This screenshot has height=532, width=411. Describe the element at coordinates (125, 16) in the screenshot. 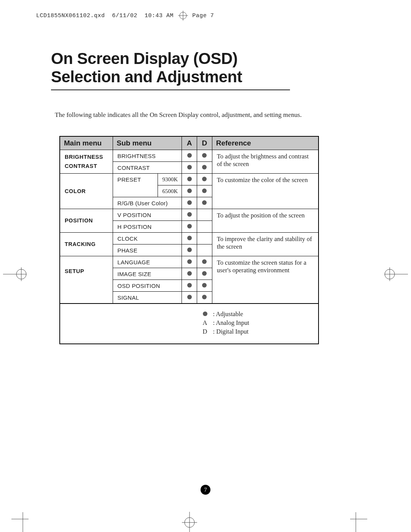

I see `print-date: 6/11/02` at that location.